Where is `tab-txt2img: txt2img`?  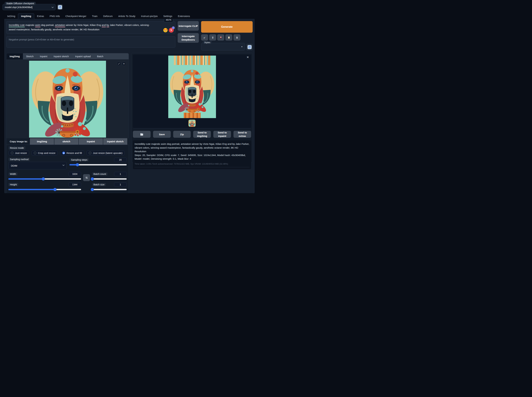 tab-txt2img: txt2img is located at coordinates (11, 16).